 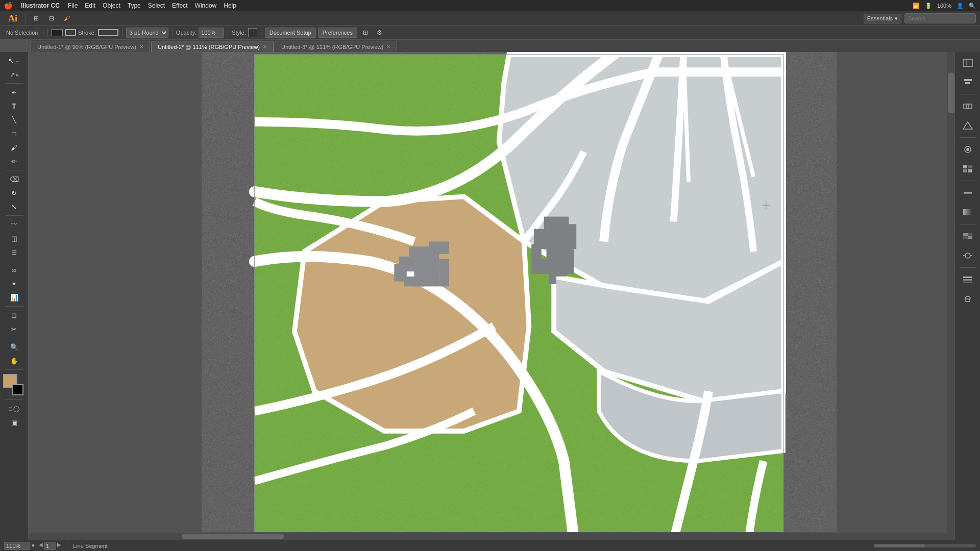 What do you see at coordinates (14, 147) in the screenshot?
I see `paintbrush-tool: 🖌` at bounding box center [14, 147].